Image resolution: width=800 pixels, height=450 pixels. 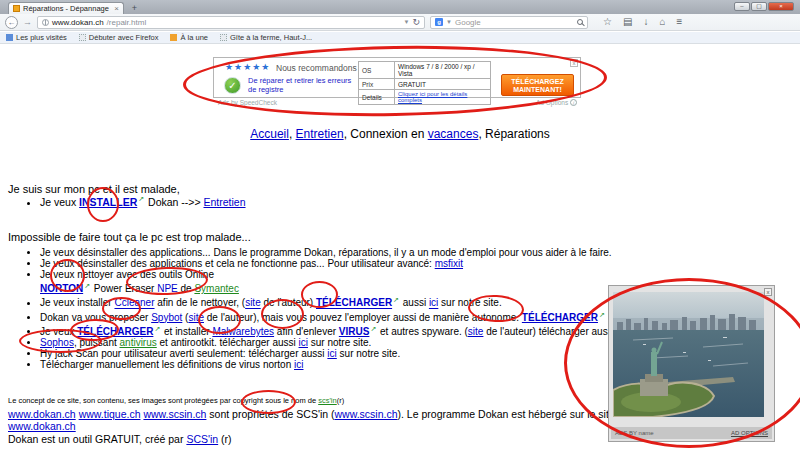 I want to click on text: aussi, so click(x=414, y=304).